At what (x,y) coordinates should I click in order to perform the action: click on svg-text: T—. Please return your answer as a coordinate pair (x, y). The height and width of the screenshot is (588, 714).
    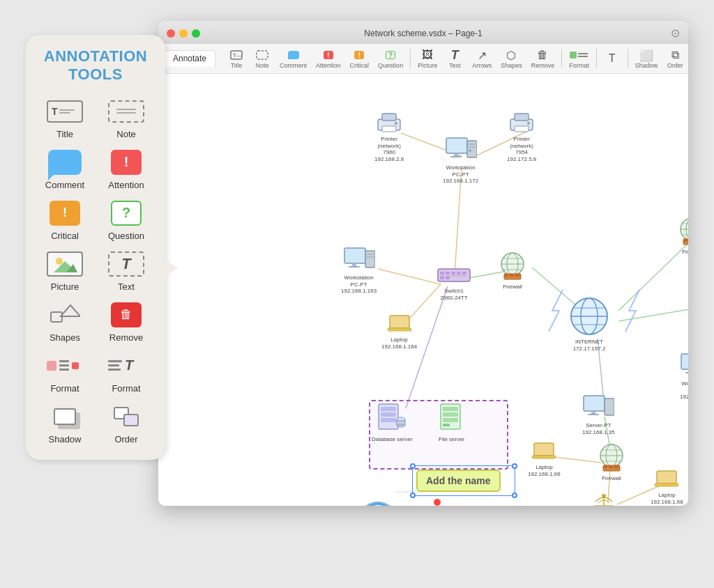
    Looking at the image, I should click on (237, 56).